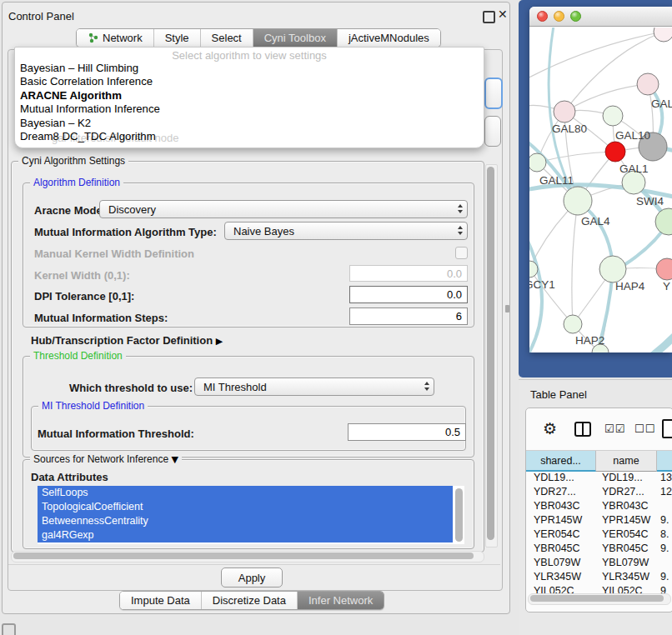 The image size is (672, 635). I want to click on tab-select: Select, so click(227, 38).